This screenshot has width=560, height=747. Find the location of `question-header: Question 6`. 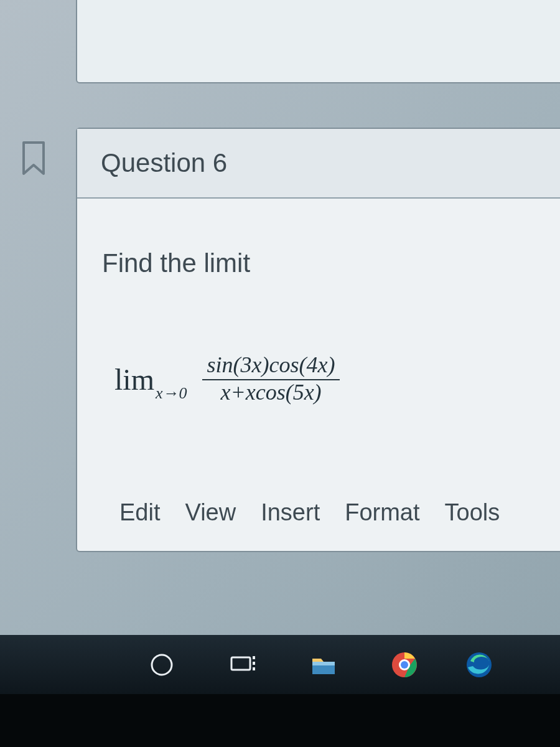

question-header: Question 6 is located at coordinates (319, 164).